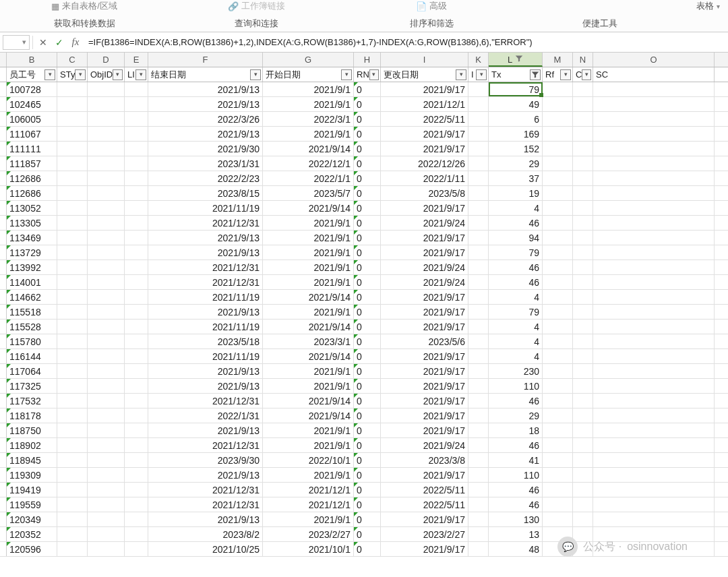 The image size is (728, 577). What do you see at coordinates (425, 504) in the screenshot?
I see `cell-I: 2022/5/11` at bounding box center [425, 504].